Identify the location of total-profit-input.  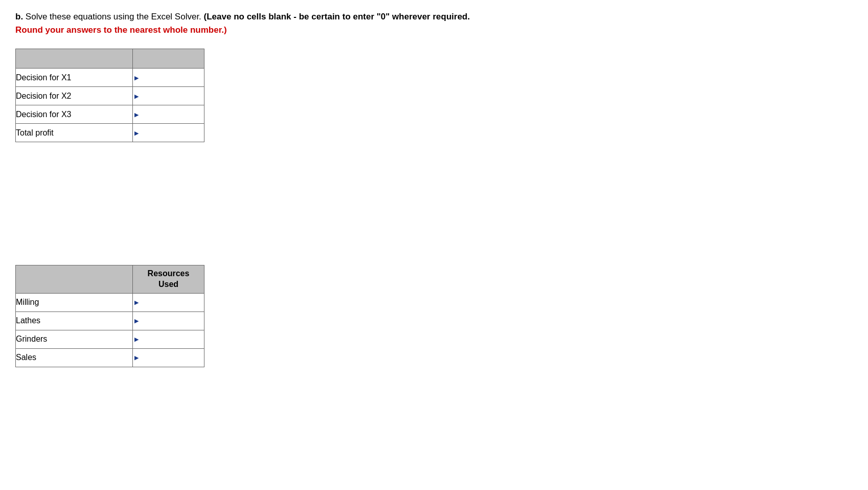
(169, 133).